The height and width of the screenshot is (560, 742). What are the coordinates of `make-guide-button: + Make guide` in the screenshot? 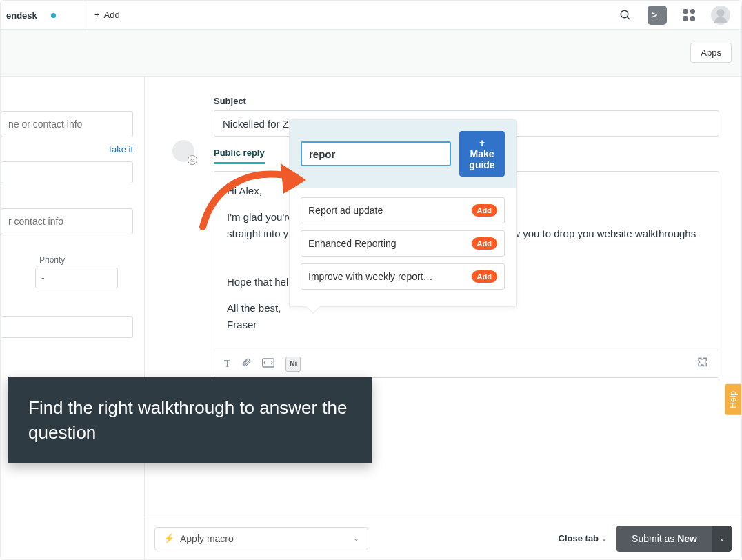 It's located at (482, 154).